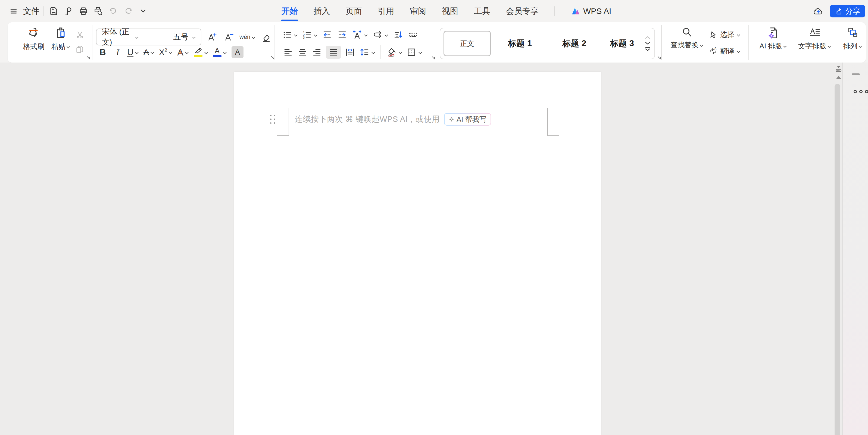  Describe the element at coordinates (273, 58) in the screenshot. I see `font-dialog-launcher` at that location.